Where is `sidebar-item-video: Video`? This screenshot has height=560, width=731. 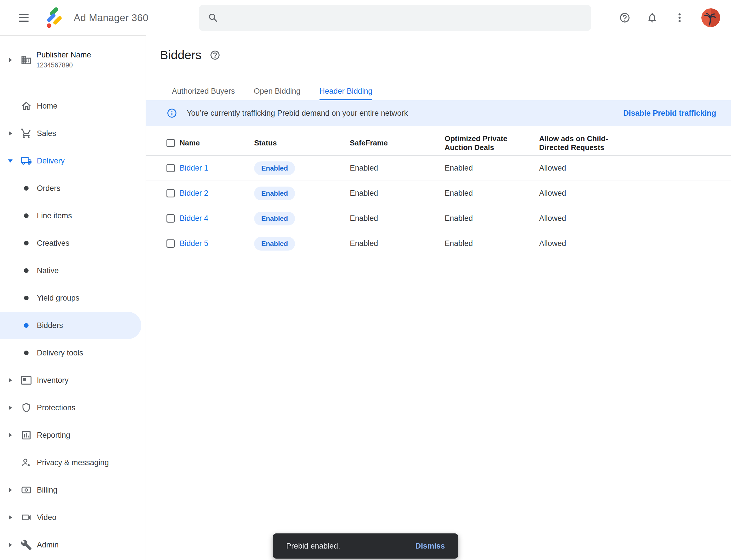
sidebar-item-video: Video is located at coordinates (73, 517).